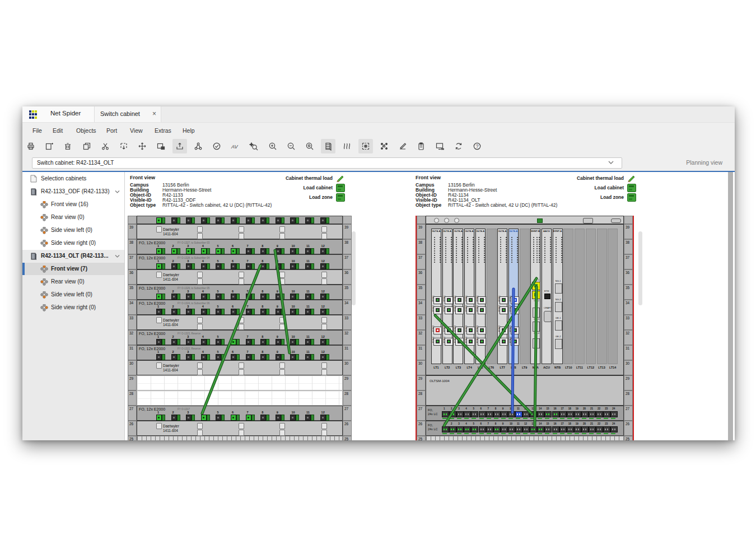 The height and width of the screenshot is (549, 756). What do you see at coordinates (240, 246) in the screenshot?
I see `rack-row-u38-fo-panel: FO, 12x E2000FY O-1327, to Subscriber 03…` at bounding box center [240, 246].